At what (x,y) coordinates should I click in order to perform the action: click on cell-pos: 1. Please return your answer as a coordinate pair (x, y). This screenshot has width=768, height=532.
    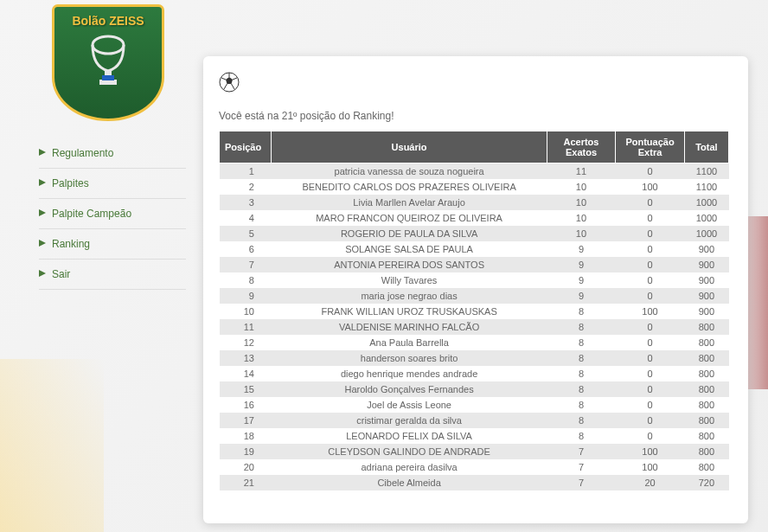
    Looking at the image, I should click on (246, 171).